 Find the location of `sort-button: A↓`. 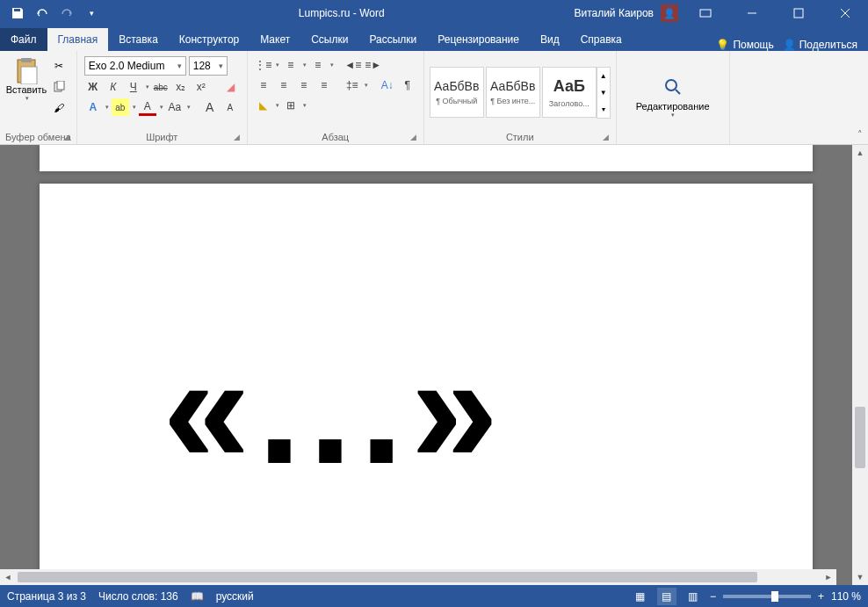

sort-button: A↓ is located at coordinates (387, 85).